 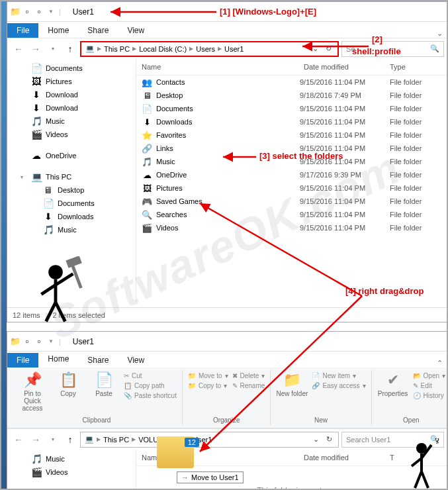 What do you see at coordinates (234, 49) in the screenshot?
I see `breadcrumb-seg: User1` at bounding box center [234, 49].